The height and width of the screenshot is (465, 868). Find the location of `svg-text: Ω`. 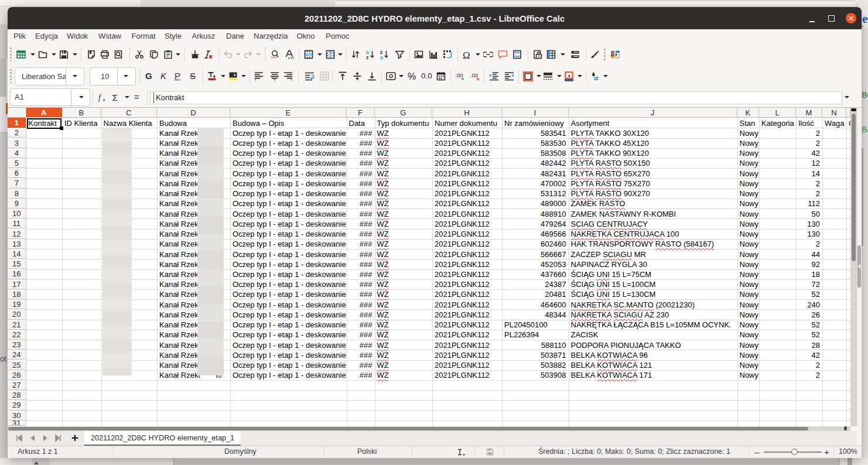

svg-text: Ω is located at coordinates (466, 55).